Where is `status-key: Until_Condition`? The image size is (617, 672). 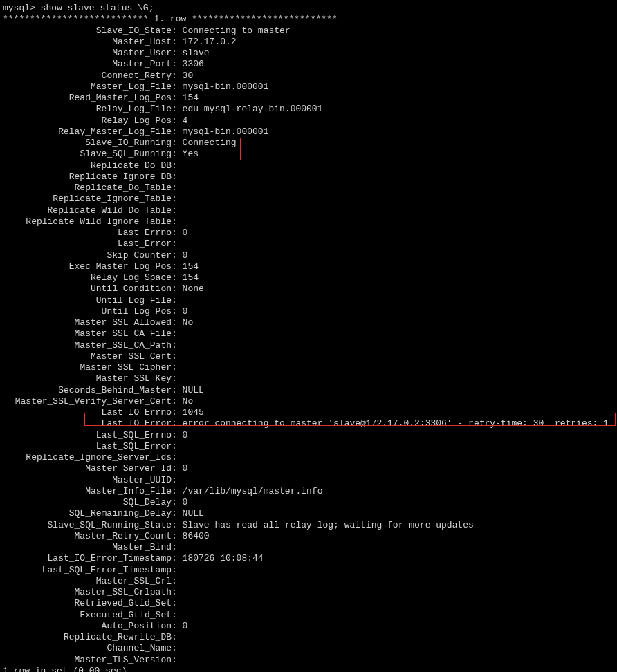 status-key: Until_Condition is located at coordinates (87, 289).